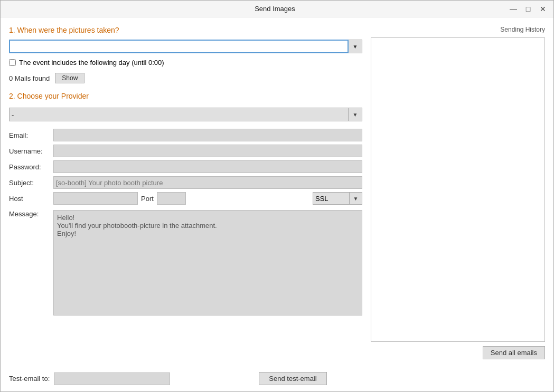 The image size is (554, 392). What do you see at coordinates (179, 114) in the screenshot?
I see `provider-select-display: -` at bounding box center [179, 114].